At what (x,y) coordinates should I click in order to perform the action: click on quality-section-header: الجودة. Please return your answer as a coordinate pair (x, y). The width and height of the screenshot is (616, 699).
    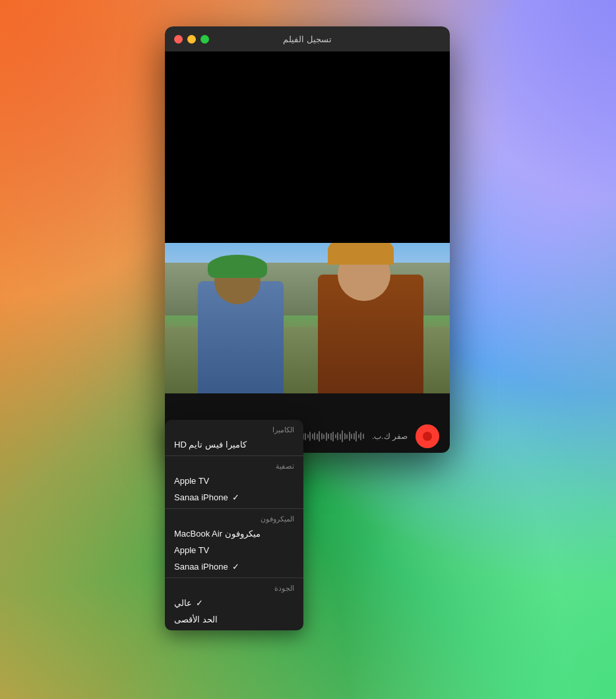
    Looking at the image, I should click on (234, 587).